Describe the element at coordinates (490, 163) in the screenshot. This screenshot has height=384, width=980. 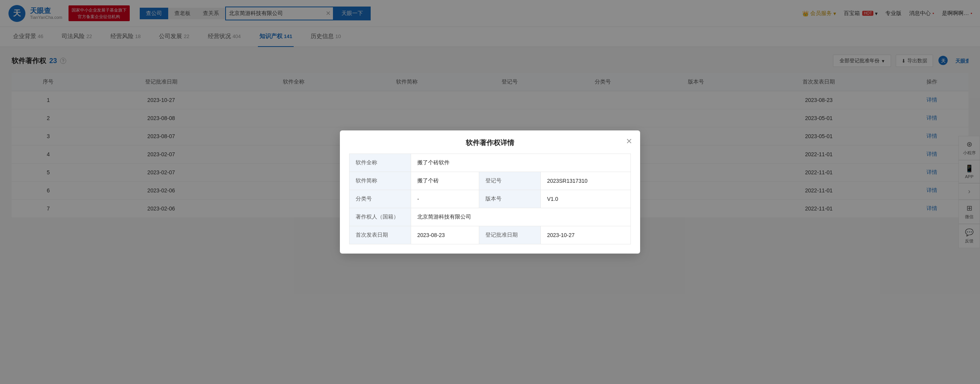
I see `modal-row-fullname: 软件全称 搬了个砖软件` at that location.